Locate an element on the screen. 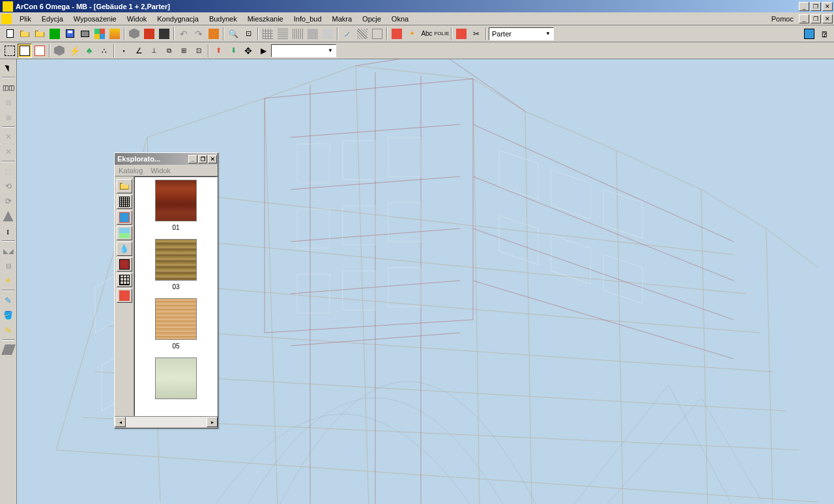 This screenshot has width=834, height=504. redo-button: ↷ is located at coordinates (199, 34).